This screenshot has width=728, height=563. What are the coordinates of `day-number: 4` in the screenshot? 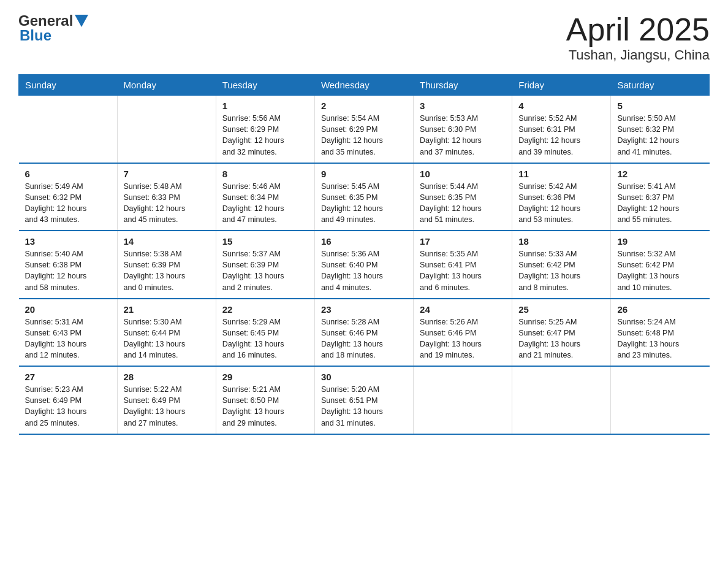 It's located at (561, 105).